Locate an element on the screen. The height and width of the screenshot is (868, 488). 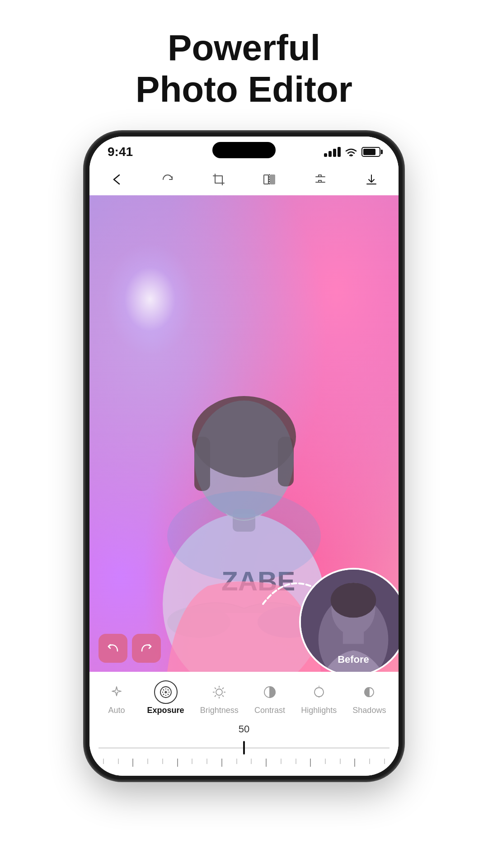
before-thumbnail: Before is located at coordinates (349, 620).